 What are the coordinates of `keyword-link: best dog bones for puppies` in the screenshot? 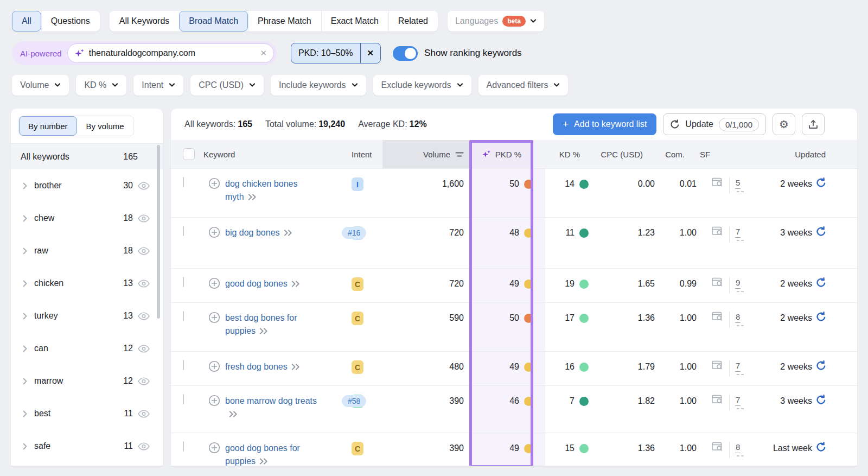 It's located at (271, 325).